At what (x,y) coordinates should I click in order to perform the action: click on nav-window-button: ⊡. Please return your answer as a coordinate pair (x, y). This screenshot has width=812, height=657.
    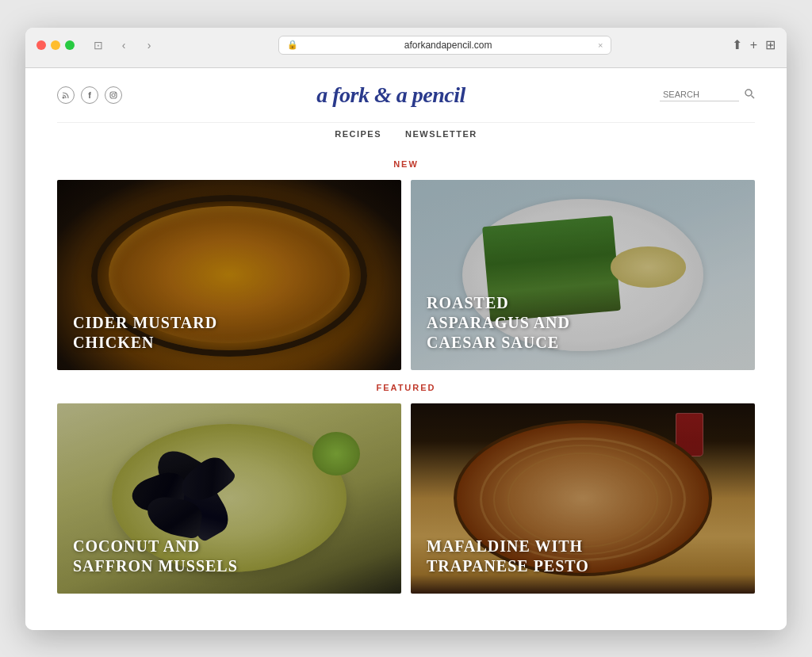
    Looking at the image, I should click on (98, 45).